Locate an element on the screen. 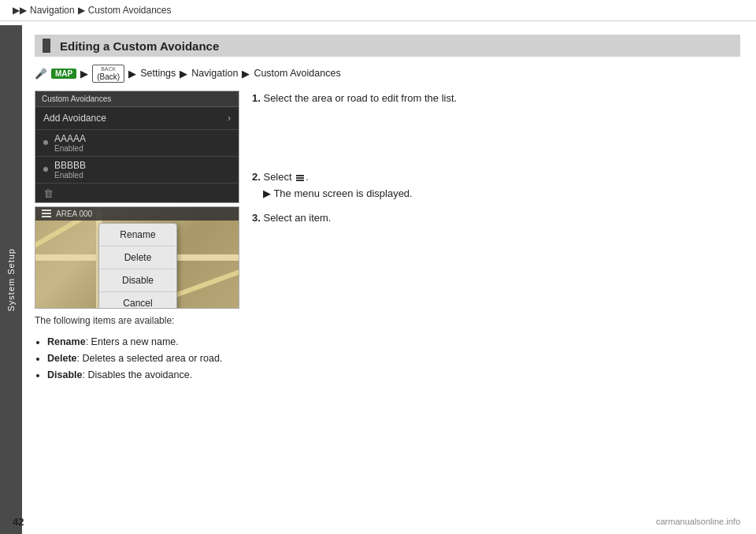 This screenshot has height=534, width=756. context-menu-delete: Delete is located at coordinates (138, 258).